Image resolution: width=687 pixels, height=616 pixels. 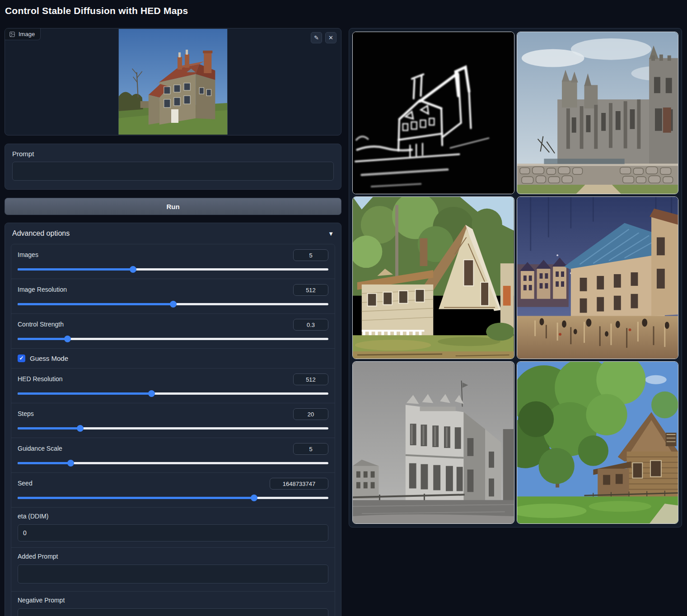 I want to click on control-strength-row: Control Strength, so click(x=173, y=331).